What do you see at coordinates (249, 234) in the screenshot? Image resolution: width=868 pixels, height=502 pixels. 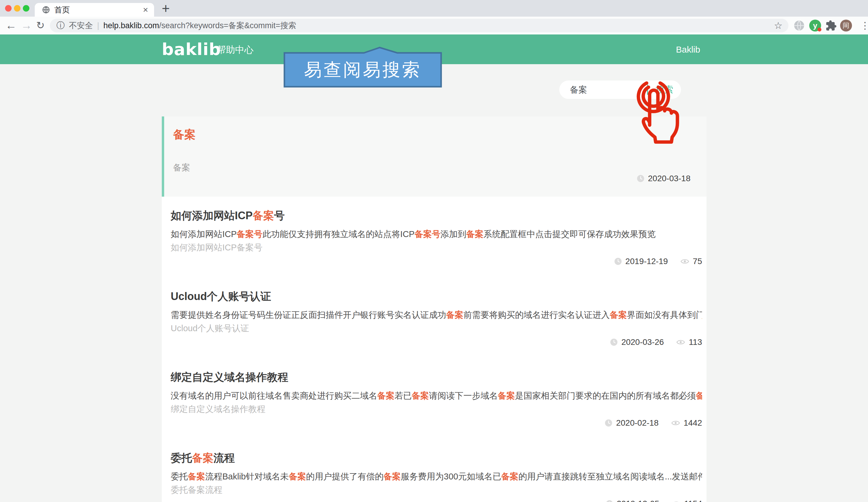 I see `keyword-highlight: 备案号` at bounding box center [249, 234].